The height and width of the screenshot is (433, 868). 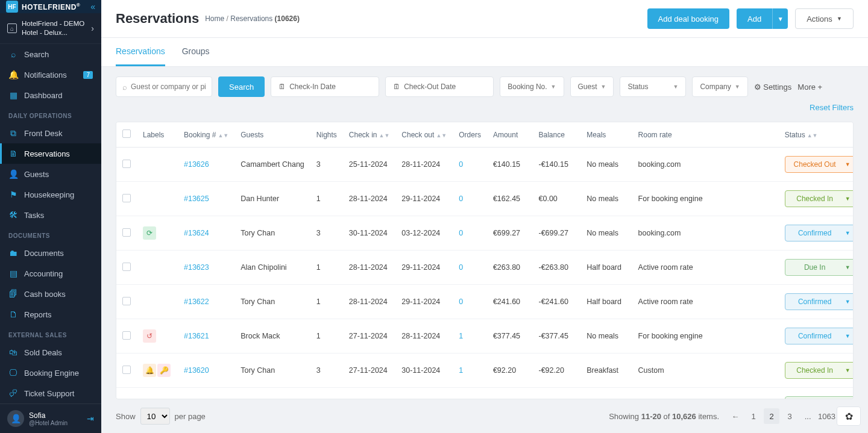 I want to click on crumb-page: Reservations, so click(x=251, y=19).